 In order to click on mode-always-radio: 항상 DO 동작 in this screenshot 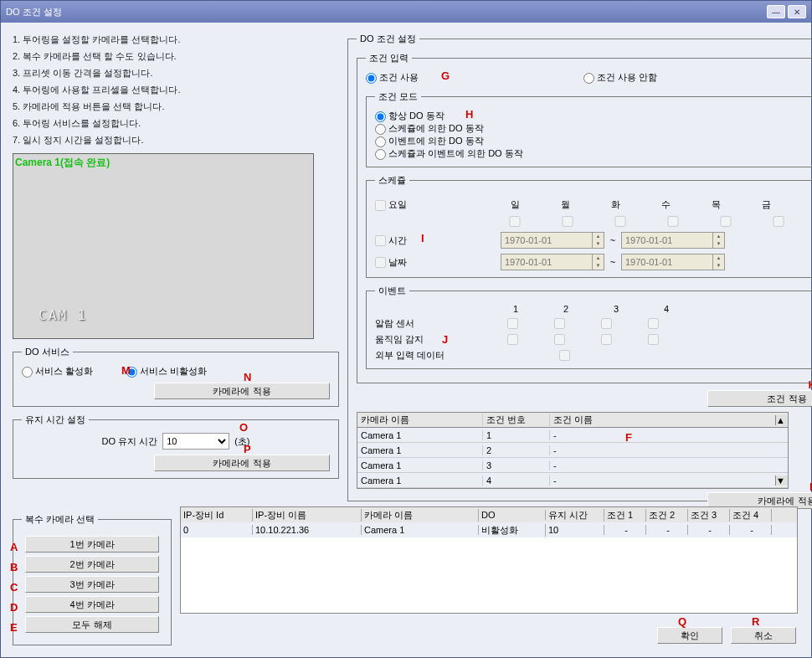, I will do `click(410, 116)`.